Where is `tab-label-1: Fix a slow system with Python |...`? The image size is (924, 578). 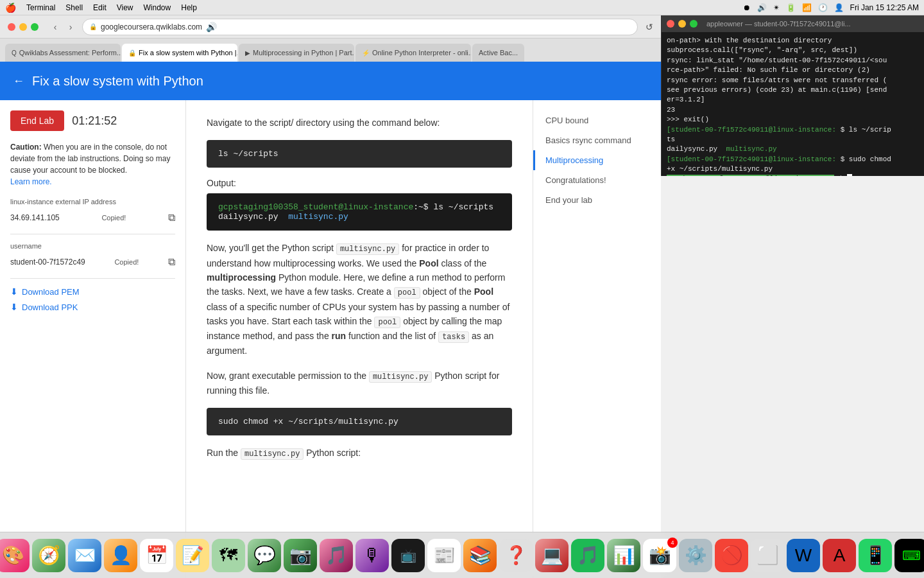
tab-label-1: Fix a slow system with Python |... is located at coordinates (188, 53).